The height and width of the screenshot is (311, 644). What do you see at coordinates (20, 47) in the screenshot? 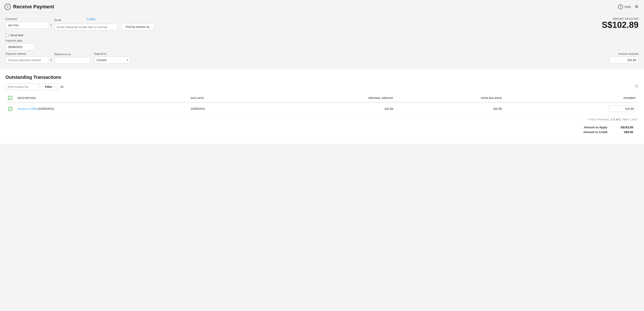
I see `payment-date-input` at bounding box center [20, 47].